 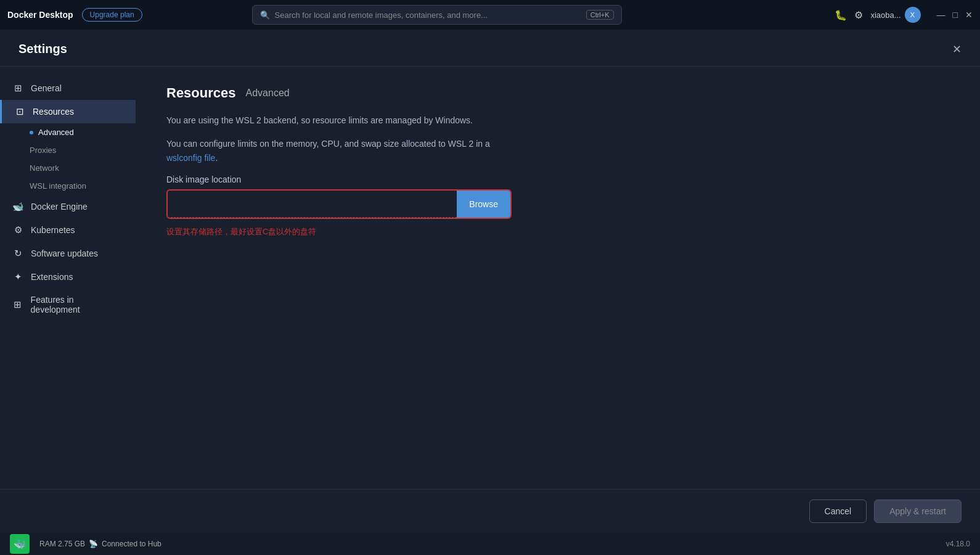 I want to click on wslconfig-link: wslconfig file, so click(x=191, y=158).